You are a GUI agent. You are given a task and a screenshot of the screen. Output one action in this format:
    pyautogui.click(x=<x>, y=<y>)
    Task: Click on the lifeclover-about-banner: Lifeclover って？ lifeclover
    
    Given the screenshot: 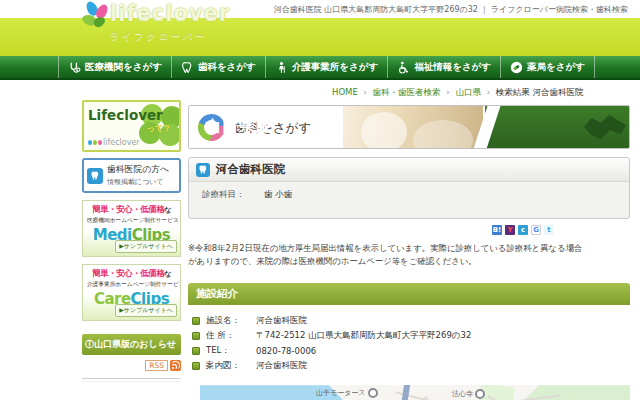 What is the action you would take?
    pyautogui.click(x=132, y=126)
    